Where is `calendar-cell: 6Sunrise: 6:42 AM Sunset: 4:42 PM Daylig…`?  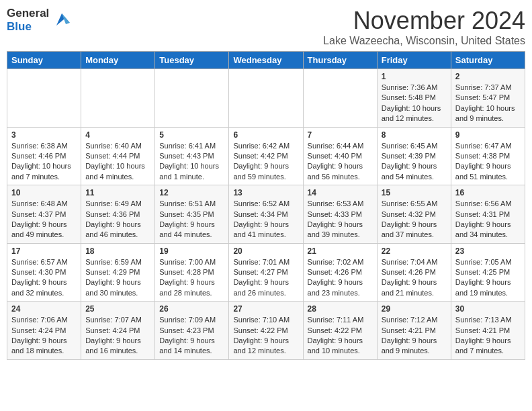
calendar-cell: 6Sunrise: 6:42 AM Sunset: 4:42 PM Daylig… is located at coordinates (266, 156).